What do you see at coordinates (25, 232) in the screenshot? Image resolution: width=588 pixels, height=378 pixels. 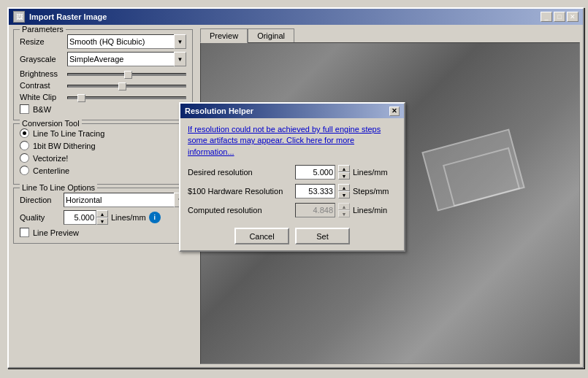 I see `line-preview-checkbox` at bounding box center [25, 232].